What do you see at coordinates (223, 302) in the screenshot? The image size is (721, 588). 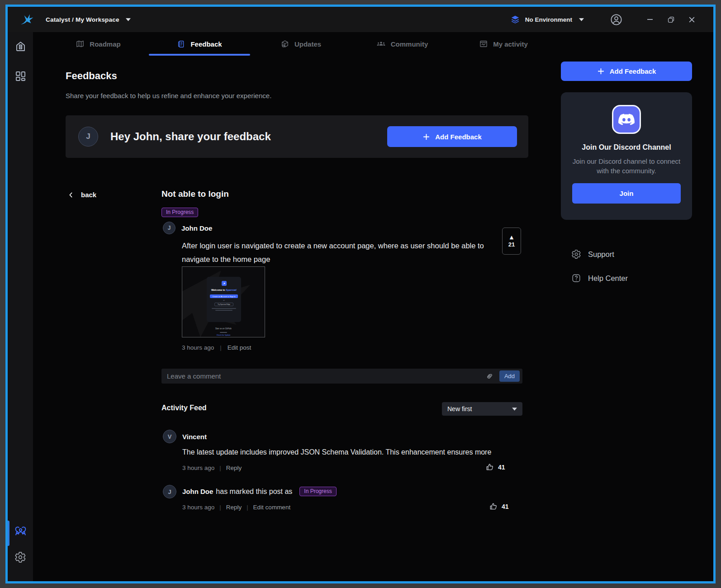 I see `post-attachment-thumbnail: Welcome to Sparrow! Create an Account or…` at bounding box center [223, 302].